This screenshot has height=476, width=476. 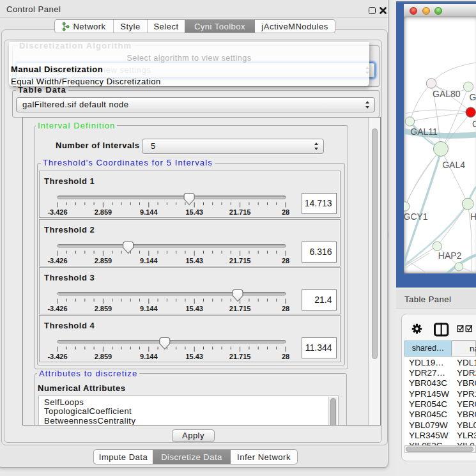 I want to click on svg-text: HAP2, so click(x=450, y=256).